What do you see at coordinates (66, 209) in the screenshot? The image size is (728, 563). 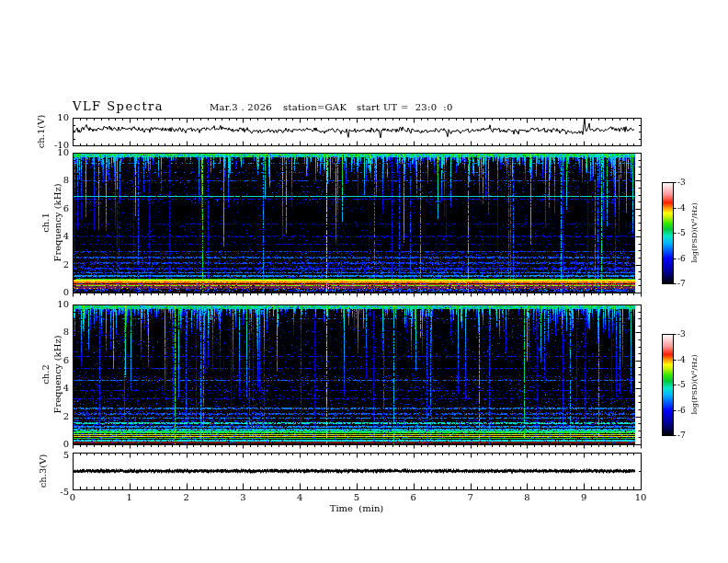 I see `ch1-spectrogram-ytick-label: 6` at bounding box center [66, 209].